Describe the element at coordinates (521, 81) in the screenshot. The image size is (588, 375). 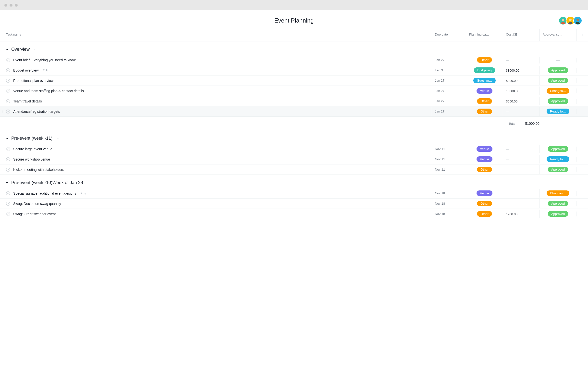
I see `cost-cell: 5000.00` at that location.